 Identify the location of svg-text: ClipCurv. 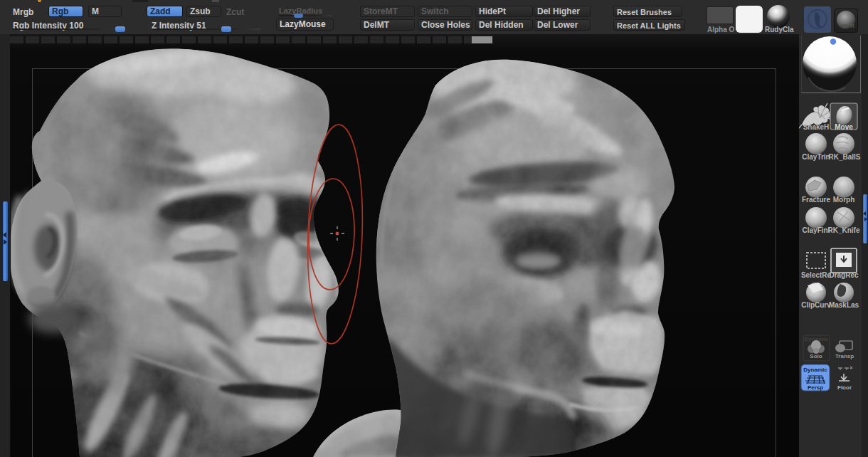
(816, 305).